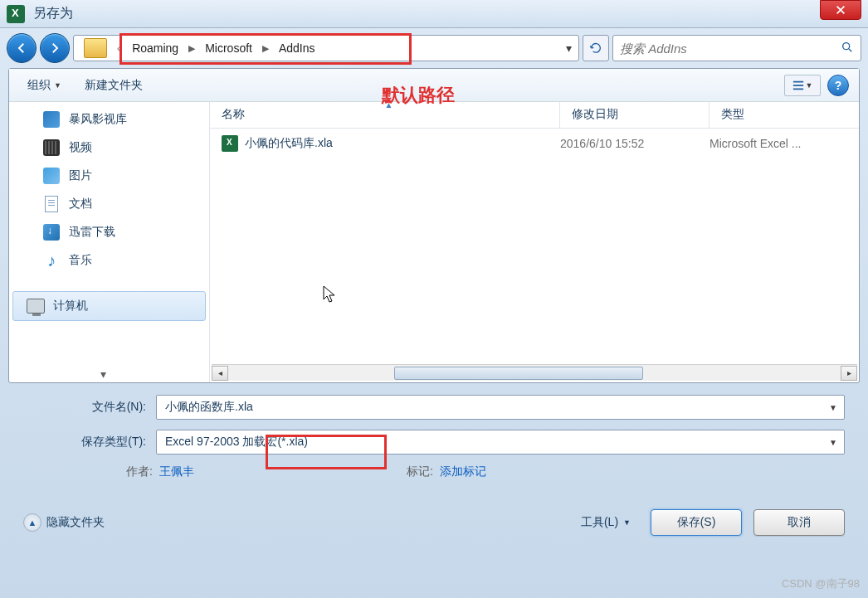 Image resolution: width=868 pixels, height=598 pixels. Describe the element at coordinates (80, 260) in the screenshot. I see `sidebar-item-label: 音乐` at that location.